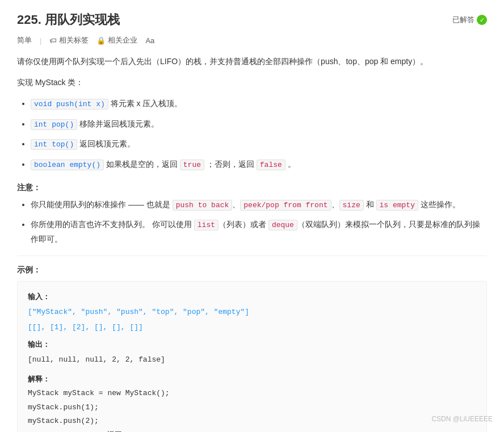 The image size is (504, 432). I want to click on list-item: 你只能使用队列的标准操作 —— 也就是 push to back、peek/po…, so click(259, 204).